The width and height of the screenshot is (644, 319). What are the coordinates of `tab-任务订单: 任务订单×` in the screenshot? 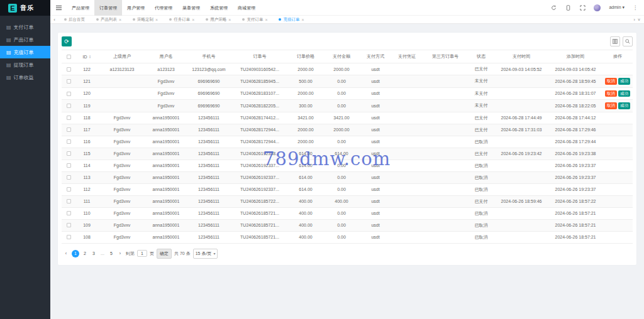 It's located at (182, 20).